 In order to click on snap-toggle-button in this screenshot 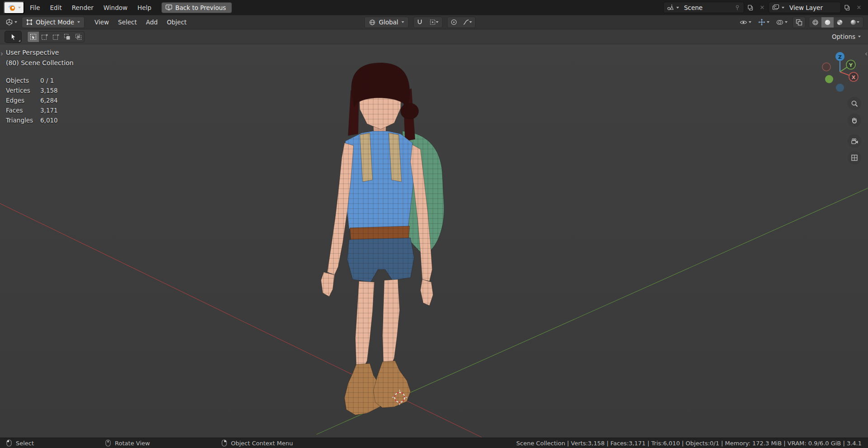, I will do `click(420, 23)`.